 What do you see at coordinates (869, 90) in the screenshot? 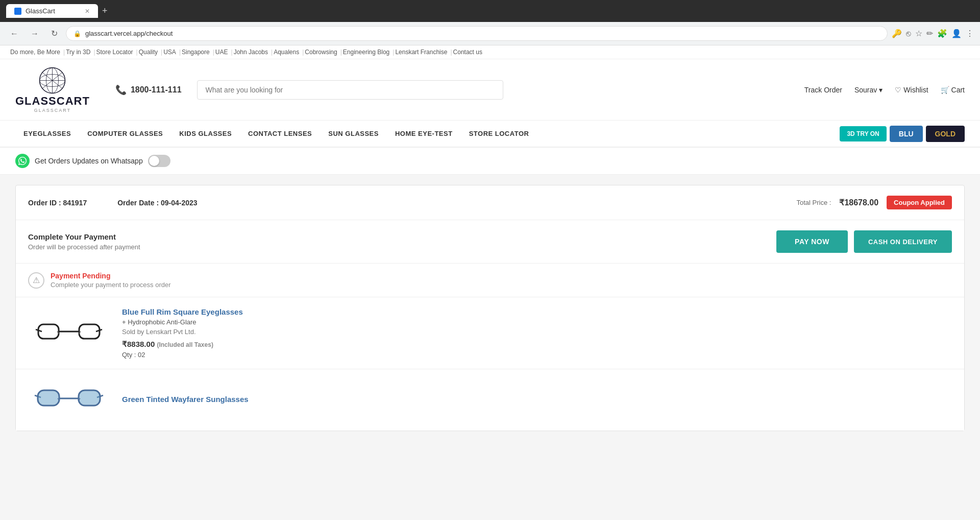
I see `user-menu: Sourav ▾` at bounding box center [869, 90].